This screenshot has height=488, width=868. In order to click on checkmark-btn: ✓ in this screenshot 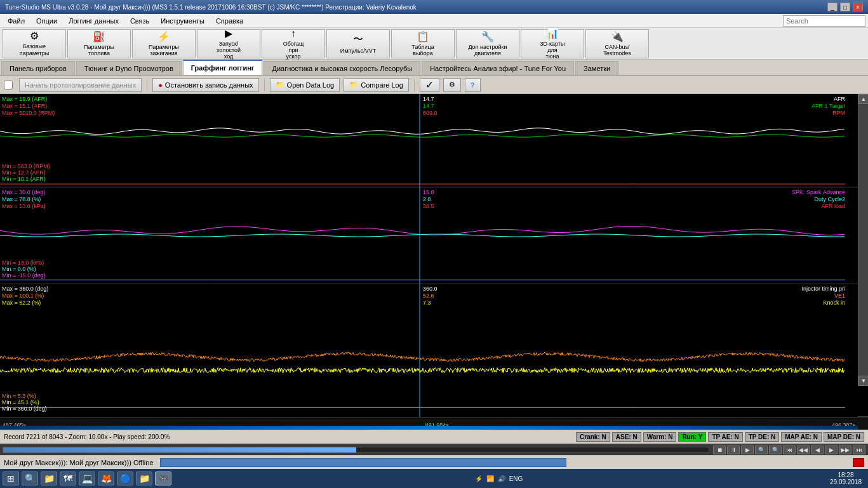, I will do `click(429, 85)`.